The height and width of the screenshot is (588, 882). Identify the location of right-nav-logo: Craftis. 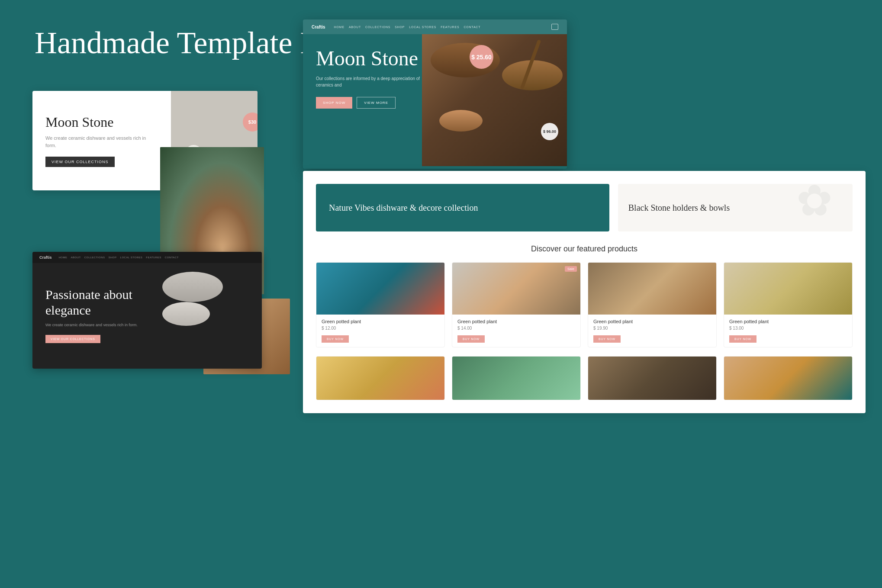
(319, 27).